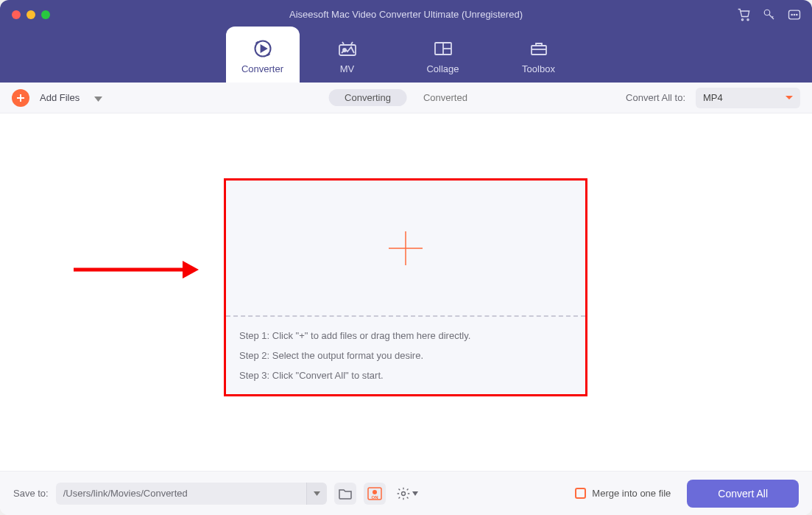 The width and height of the screenshot is (812, 515). I want to click on open-folder-button, so click(345, 494).